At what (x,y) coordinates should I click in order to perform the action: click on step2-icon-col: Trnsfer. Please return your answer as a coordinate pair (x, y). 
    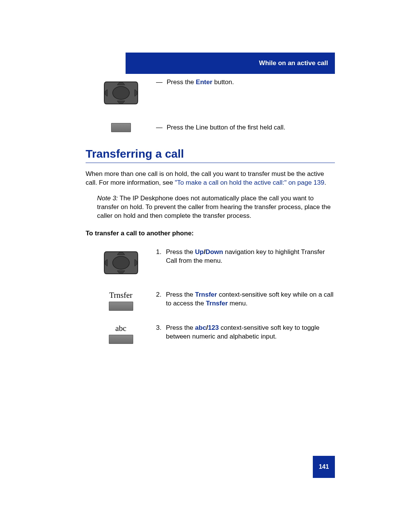
    Looking at the image, I should click on (121, 301).